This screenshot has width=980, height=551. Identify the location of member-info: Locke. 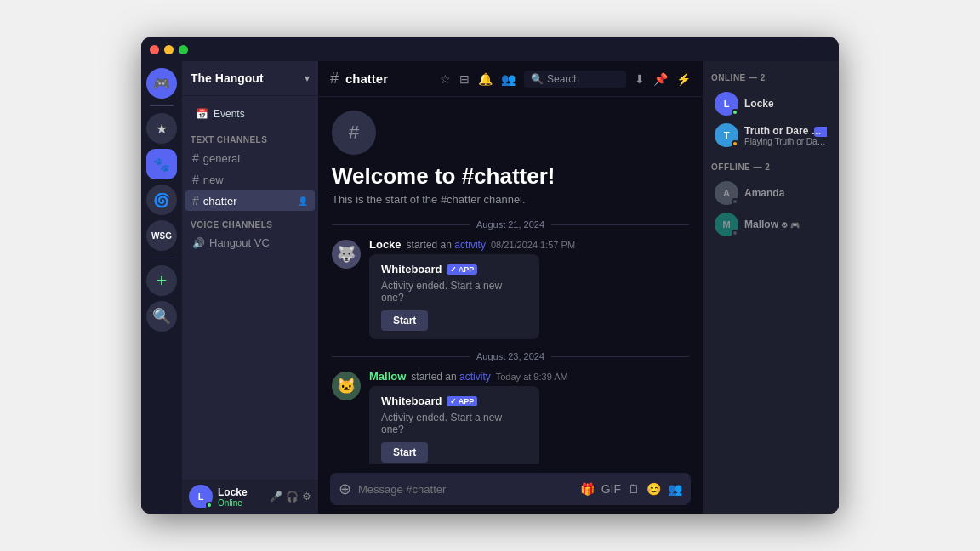
(786, 104).